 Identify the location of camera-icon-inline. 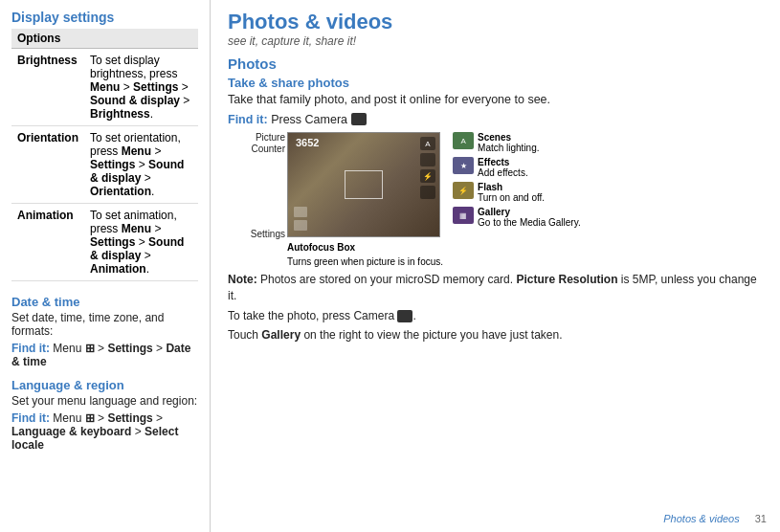
(359, 119).